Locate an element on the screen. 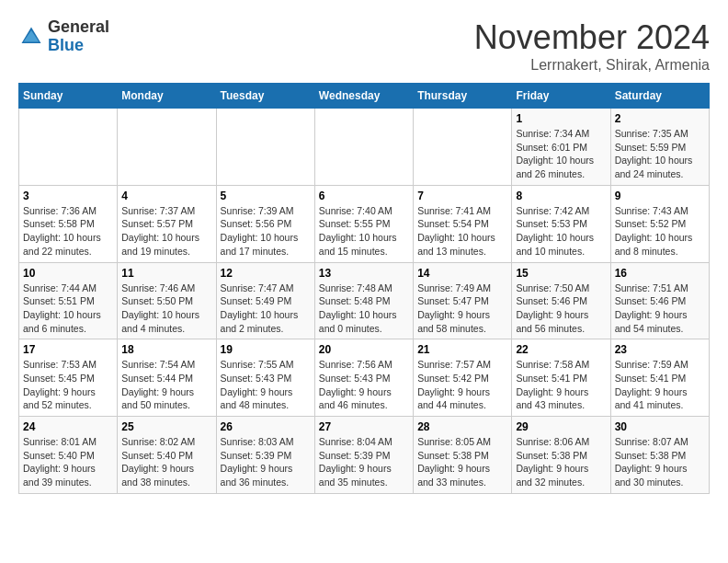 Image resolution: width=728 pixels, height=563 pixels. day-info: Sunrise: 7:51 AM Sunset: 5:46 PM Dayligh… is located at coordinates (660, 309).